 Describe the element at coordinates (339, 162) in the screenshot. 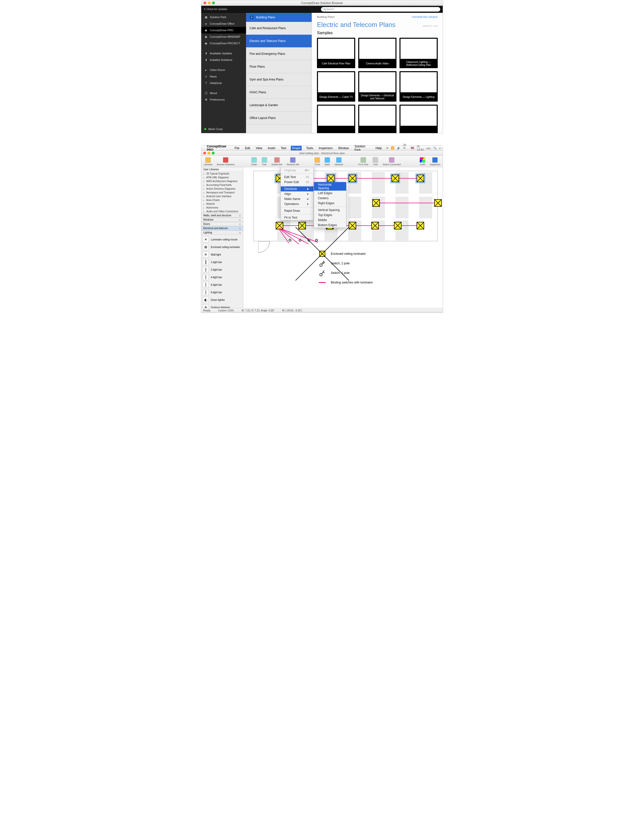

I see `toolbar-identical: Identical` at that location.